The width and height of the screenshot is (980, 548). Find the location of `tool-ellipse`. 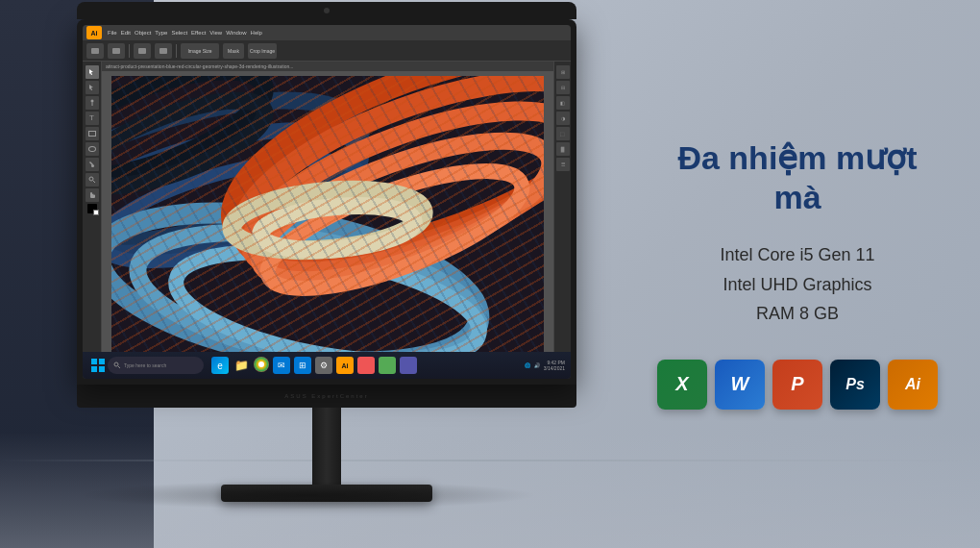

tool-ellipse is located at coordinates (92, 149).